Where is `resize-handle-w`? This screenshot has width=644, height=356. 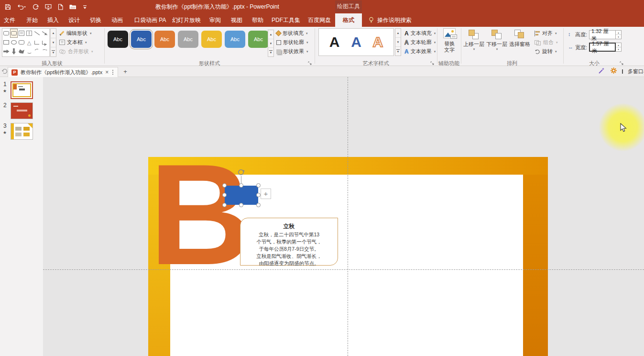 resize-handle-w is located at coordinates (225, 195).